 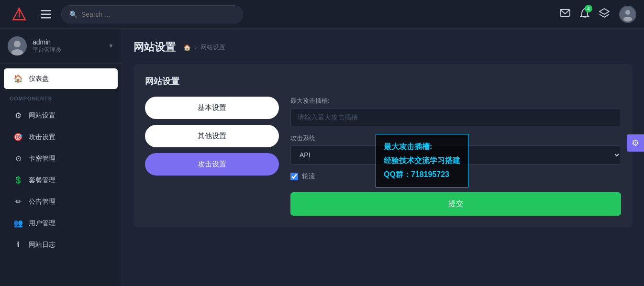 What do you see at coordinates (635, 143) in the screenshot?
I see `right-float-settings-button: ⚙` at bounding box center [635, 143].